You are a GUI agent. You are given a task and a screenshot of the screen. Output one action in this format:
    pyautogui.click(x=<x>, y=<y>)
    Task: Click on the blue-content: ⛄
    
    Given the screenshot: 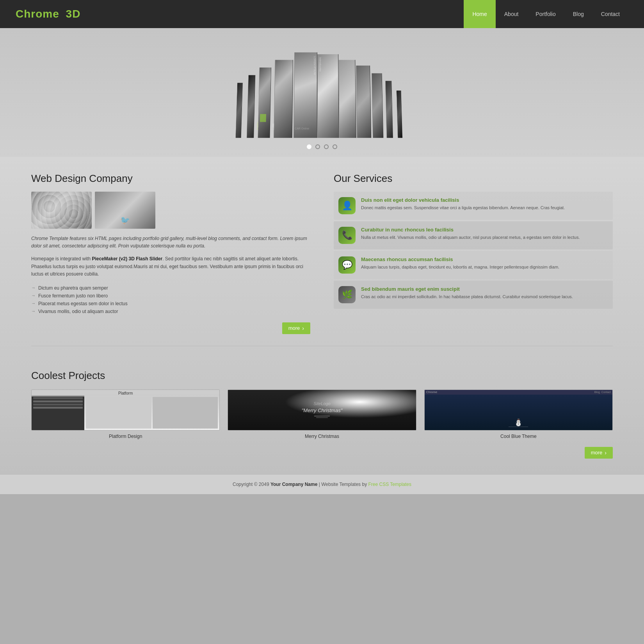 What is the action you would take?
    pyautogui.click(x=518, y=410)
    